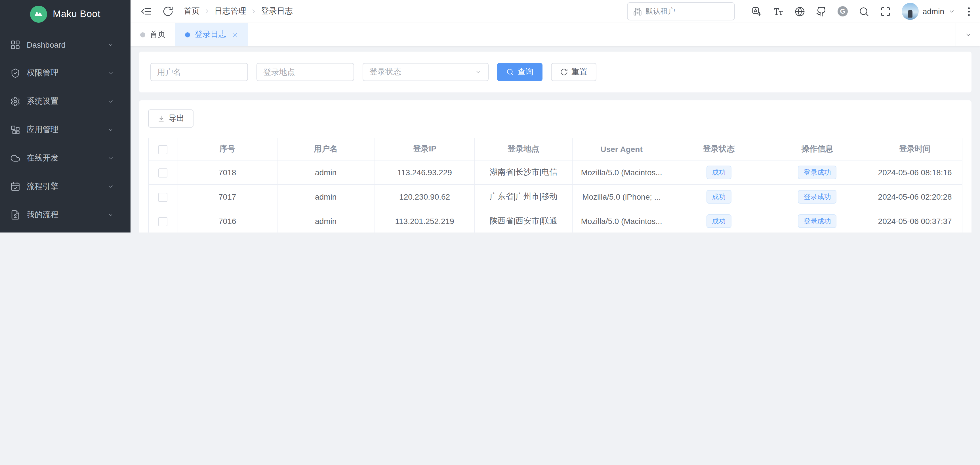  Describe the element at coordinates (65, 130) in the screenshot. I see `sidebar-item-application: 应用管理` at that location.